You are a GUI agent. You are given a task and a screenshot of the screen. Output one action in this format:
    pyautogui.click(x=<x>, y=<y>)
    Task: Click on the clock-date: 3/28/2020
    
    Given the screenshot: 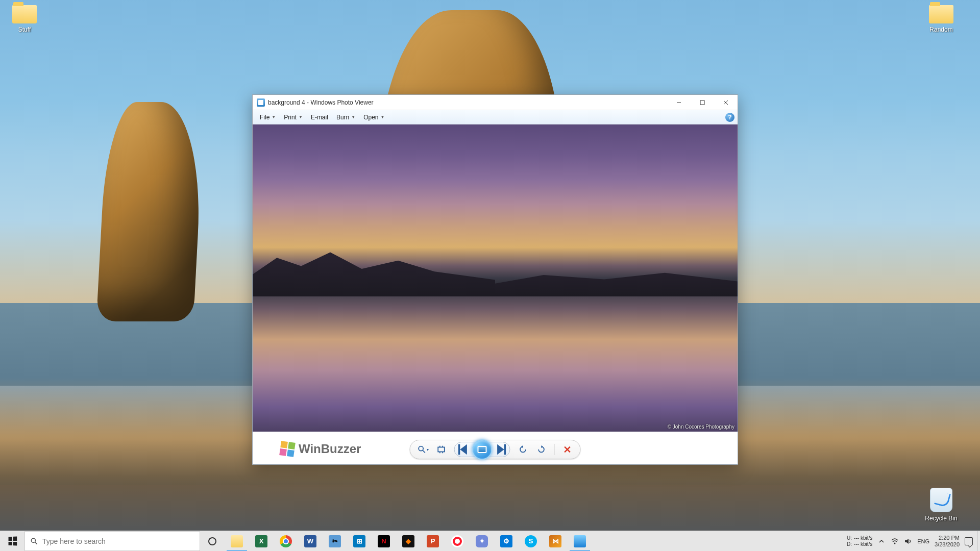 What is the action you would take?
    pyautogui.click(x=947, y=545)
    